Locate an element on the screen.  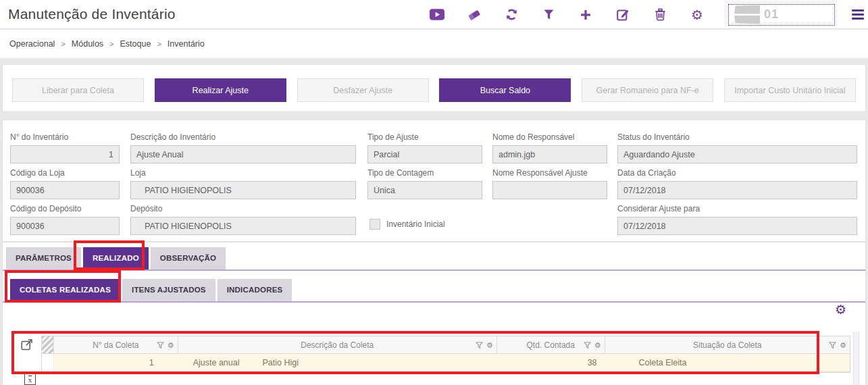
field-loja: Loja is located at coordinates (243, 184).